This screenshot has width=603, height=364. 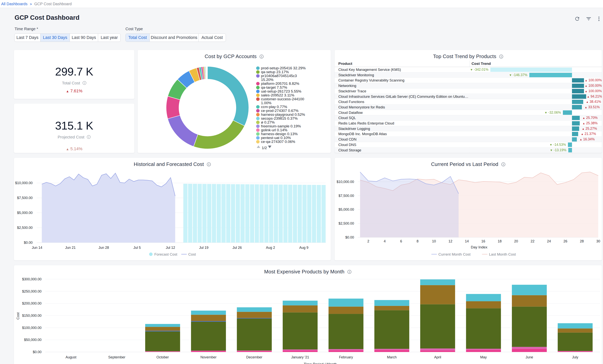 What do you see at coordinates (32, 279) in the screenshot?
I see `svg-text: $300,000.00` at bounding box center [32, 279].